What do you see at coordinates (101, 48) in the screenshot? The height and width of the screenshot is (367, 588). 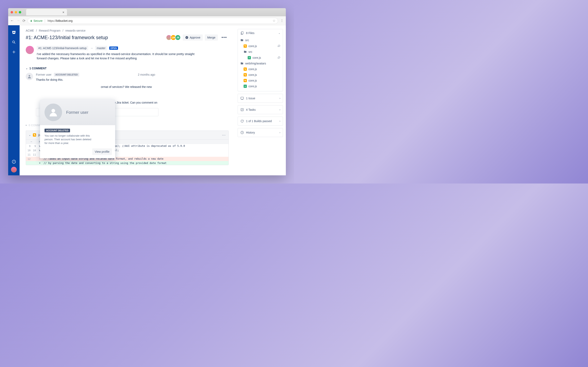 I see `target-branch: master` at bounding box center [101, 48].